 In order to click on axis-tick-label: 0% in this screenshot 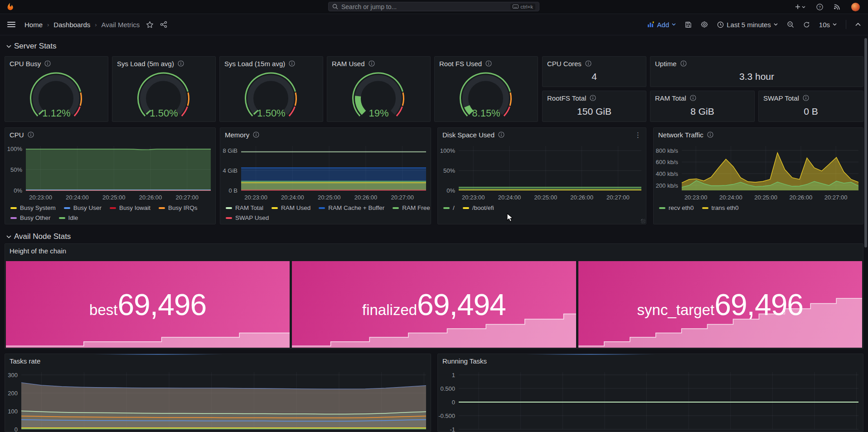, I will do `click(451, 190)`.